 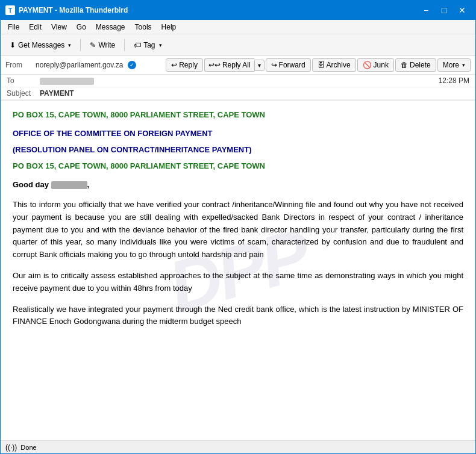 What do you see at coordinates (454, 81) in the screenshot?
I see `email-time: 12:28 PM` at bounding box center [454, 81].